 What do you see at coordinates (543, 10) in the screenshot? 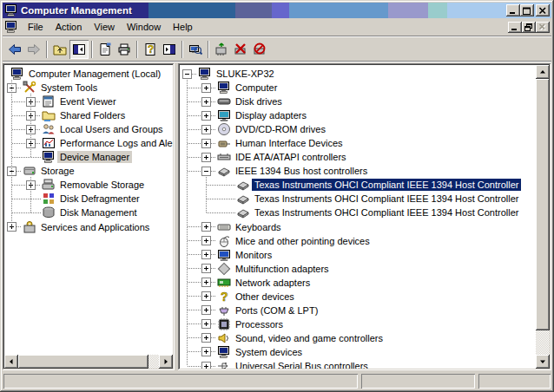
I see `close-button` at bounding box center [543, 10].